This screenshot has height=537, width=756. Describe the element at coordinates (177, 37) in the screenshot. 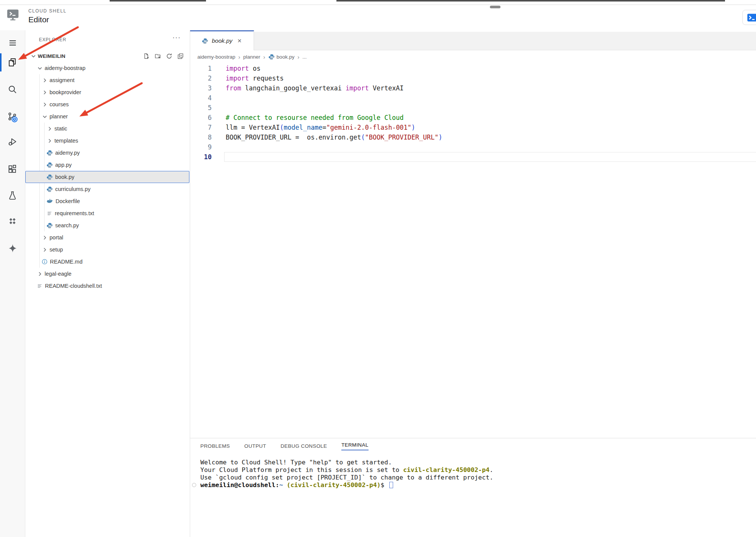

I see `more-actions-button: ···` at that location.